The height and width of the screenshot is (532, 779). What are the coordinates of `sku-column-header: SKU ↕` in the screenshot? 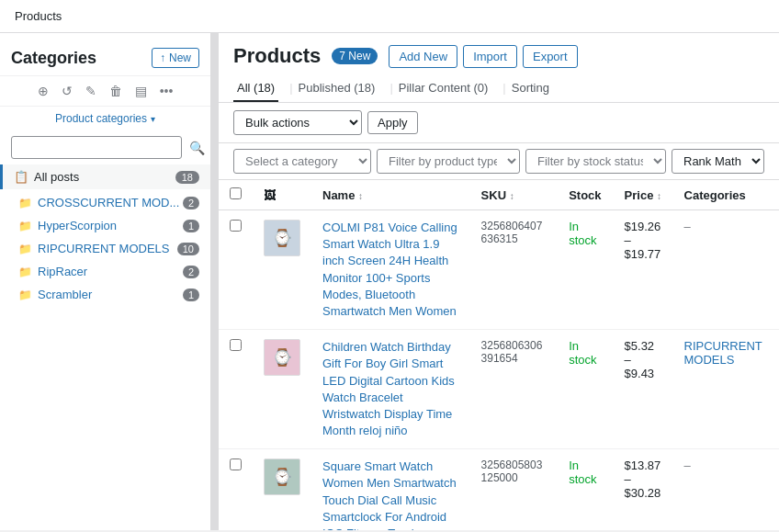 It's located at (514, 195).